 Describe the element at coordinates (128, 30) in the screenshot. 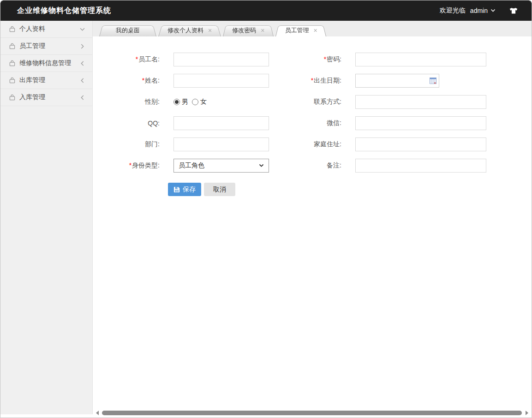

I see `tab-my-desktop: 我的桌面` at that location.